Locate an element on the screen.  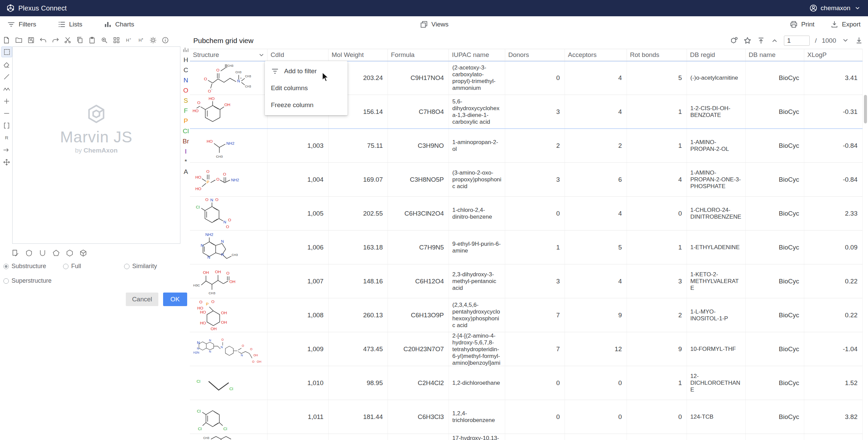
table-row: Cl Cl 1,01098.95C2H4Cl21,2-dichloroethan… is located at coordinates (526, 383).